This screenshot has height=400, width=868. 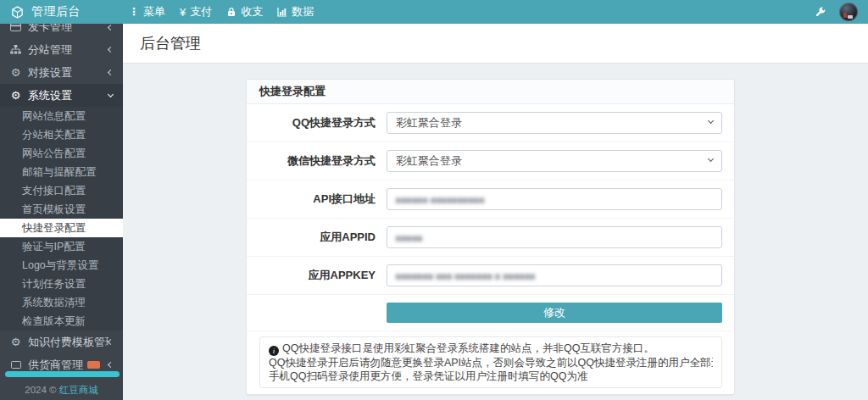 I want to click on notes-area: iQQ快捷登录接口是使用彩虹聚合登录系统搭建的站点，并非QQ互联官方接口。 QQ…, so click(x=490, y=363).